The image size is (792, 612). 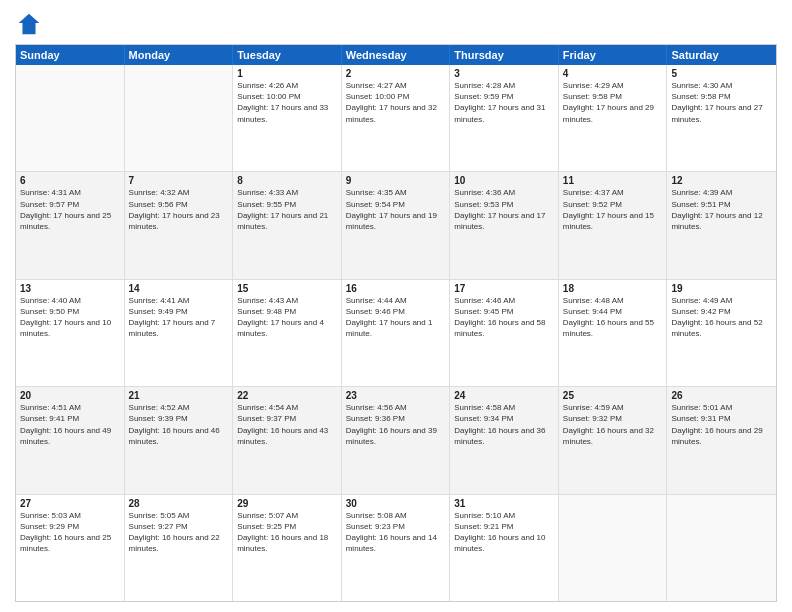 I want to click on day-cell-2: 2Sunrise: 4:27 AM Sunset: 10:00 PM Dayli…, so click(x=396, y=118).